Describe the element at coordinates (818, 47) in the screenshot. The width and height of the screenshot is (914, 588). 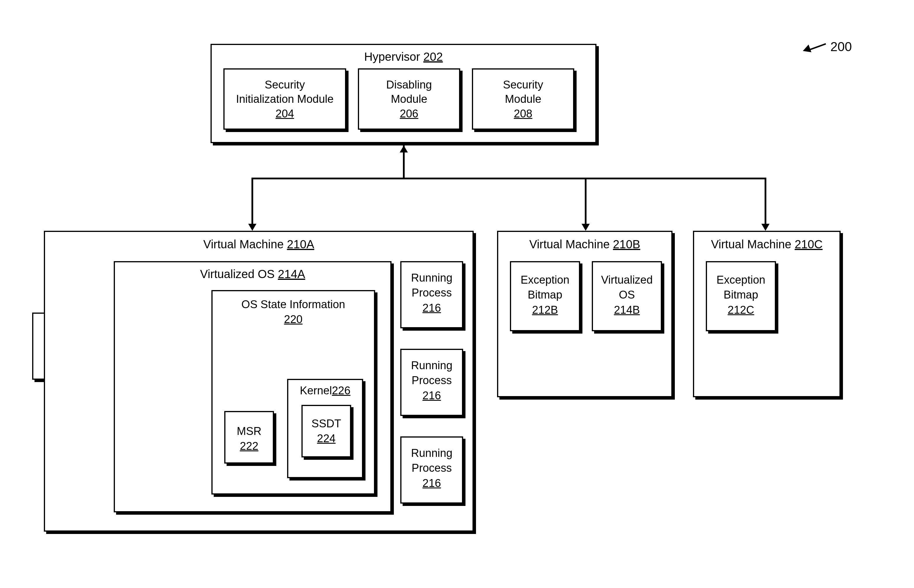
I see `pointer-200-line` at that location.